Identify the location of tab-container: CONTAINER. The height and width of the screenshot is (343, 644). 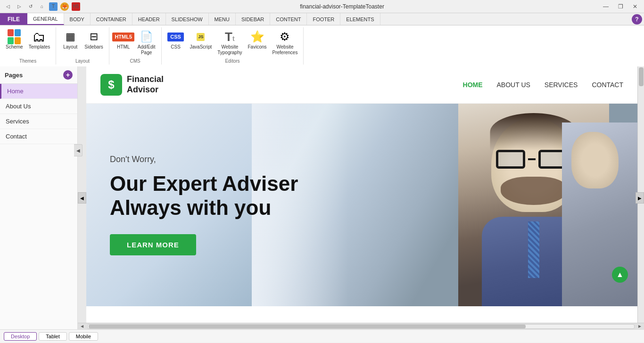
(111, 19).